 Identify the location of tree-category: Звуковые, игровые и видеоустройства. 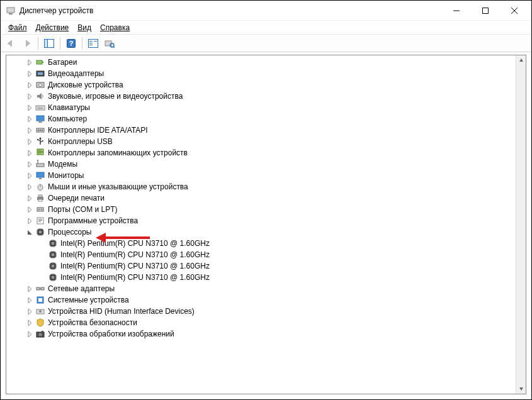
(261, 96).